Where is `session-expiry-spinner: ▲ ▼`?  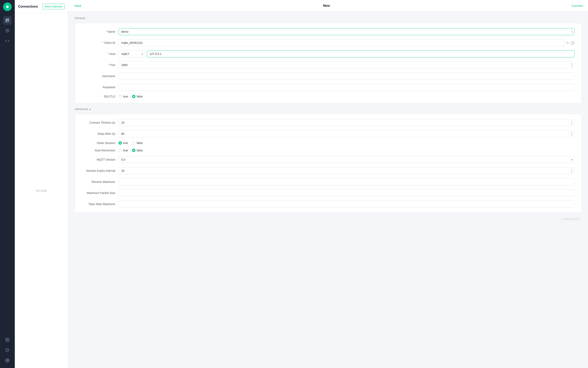 session-expiry-spinner: ▲ ▼ is located at coordinates (572, 171).